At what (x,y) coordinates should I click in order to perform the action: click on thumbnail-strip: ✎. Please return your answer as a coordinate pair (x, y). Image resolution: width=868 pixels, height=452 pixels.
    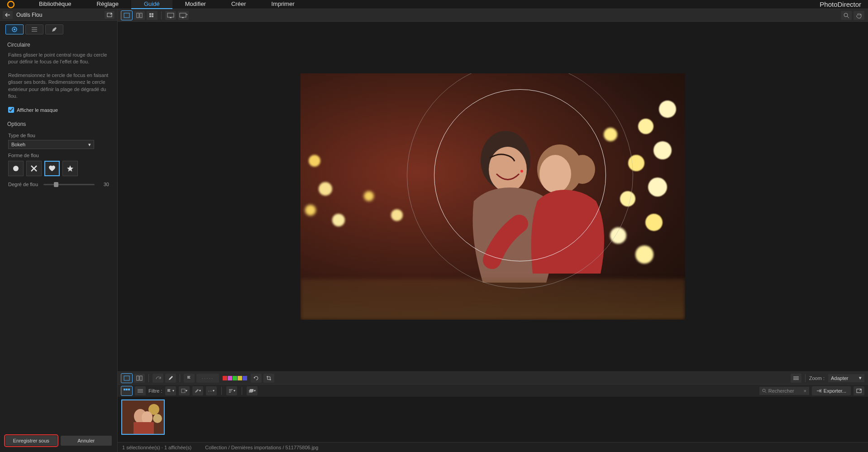
    Looking at the image, I should click on (493, 419).